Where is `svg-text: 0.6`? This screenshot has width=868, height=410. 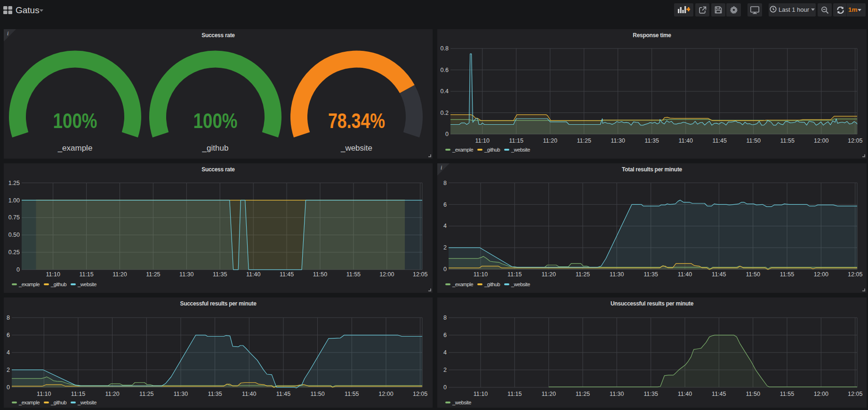
svg-text: 0.6 is located at coordinates (444, 70).